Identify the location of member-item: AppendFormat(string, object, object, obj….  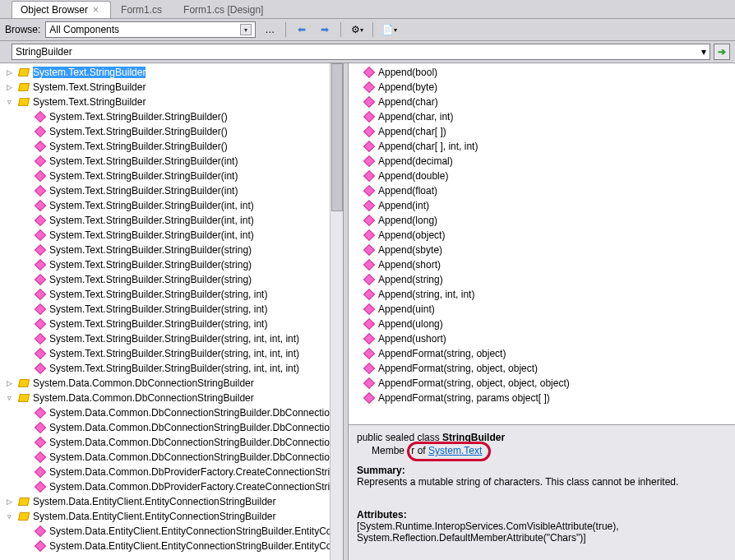
(542, 383).